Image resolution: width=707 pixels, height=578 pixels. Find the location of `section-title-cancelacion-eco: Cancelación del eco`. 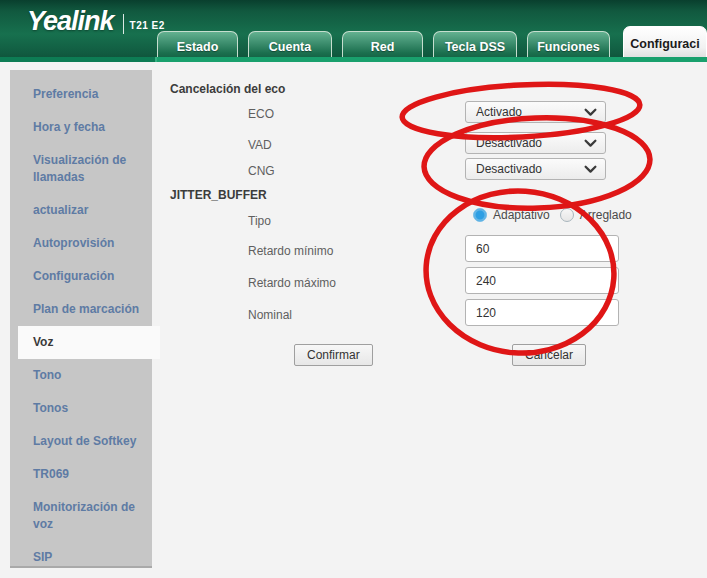

section-title-cancelacion-eco: Cancelación del eco is located at coordinates (228, 89).